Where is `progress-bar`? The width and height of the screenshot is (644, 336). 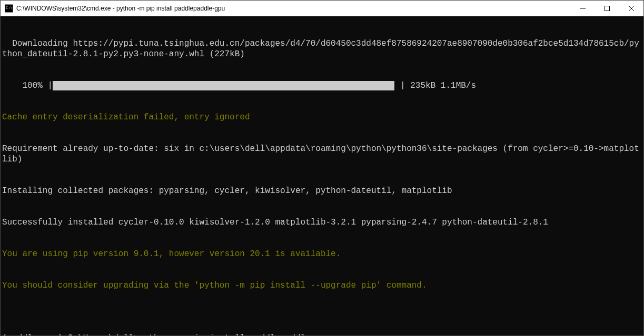 progress-bar is located at coordinates (226, 86).